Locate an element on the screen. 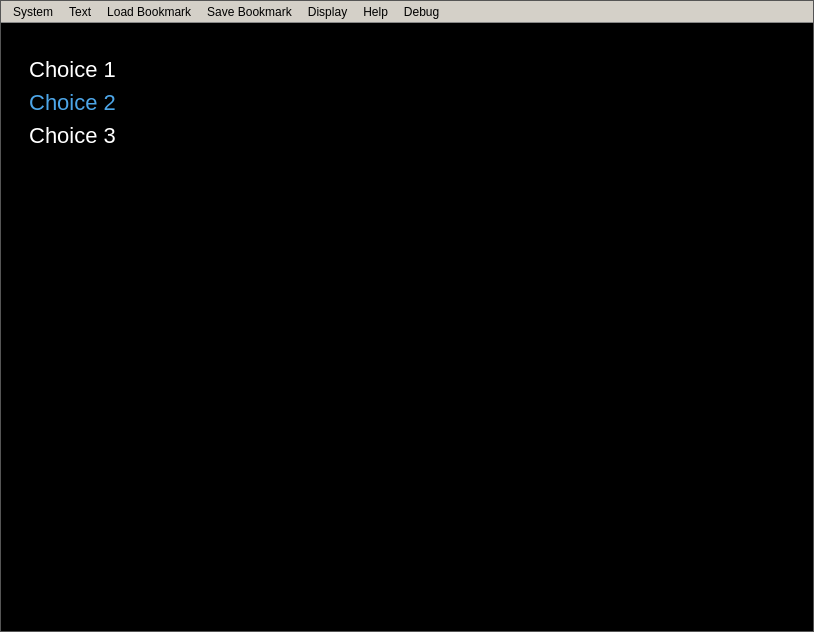 Image resolution: width=814 pixels, height=632 pixels. menu-debug: Debug is located at coordinates (422, 12).